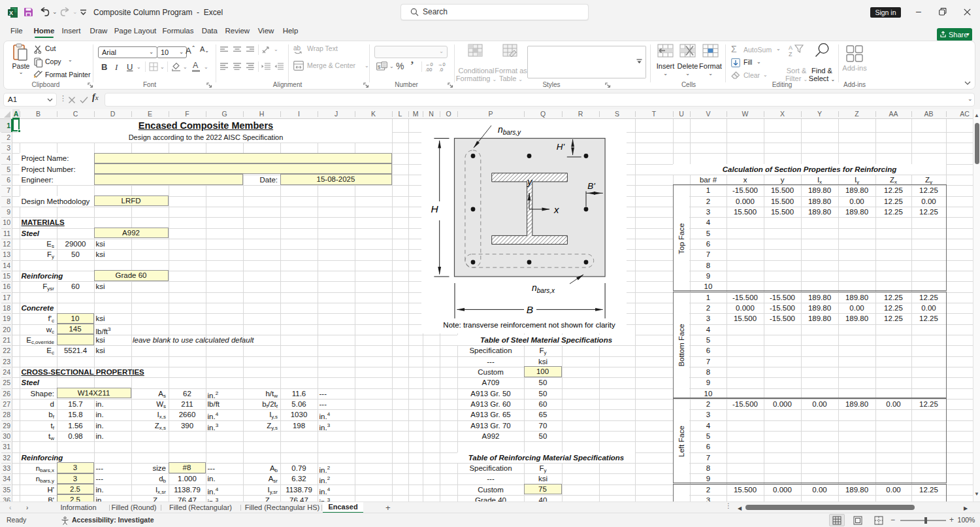  I want to click on svg-text: Z, so click(791, 54).